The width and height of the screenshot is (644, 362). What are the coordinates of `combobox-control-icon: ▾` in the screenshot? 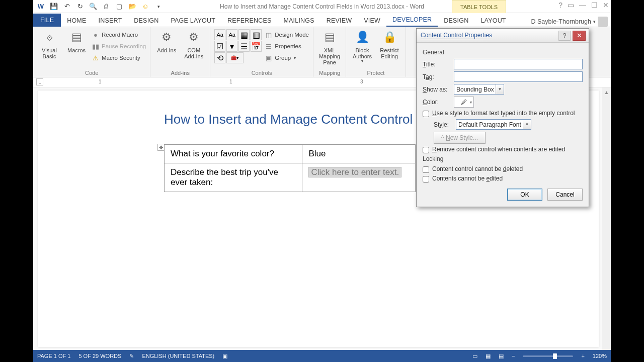 It's located at (232, 46).